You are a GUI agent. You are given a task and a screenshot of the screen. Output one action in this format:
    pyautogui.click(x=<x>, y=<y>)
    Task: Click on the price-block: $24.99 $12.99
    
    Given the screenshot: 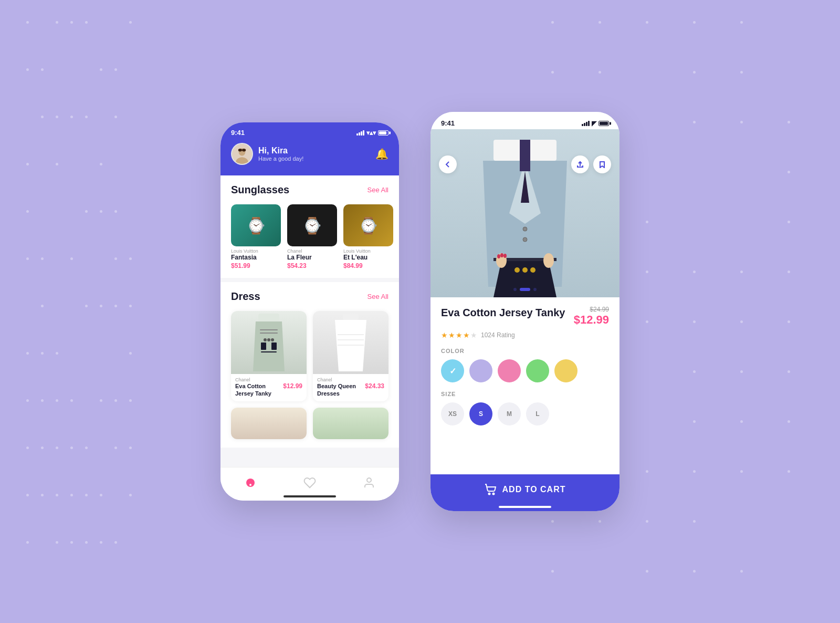 What is the action you would take?
    pyautogui.click(x=591, y=316)
    